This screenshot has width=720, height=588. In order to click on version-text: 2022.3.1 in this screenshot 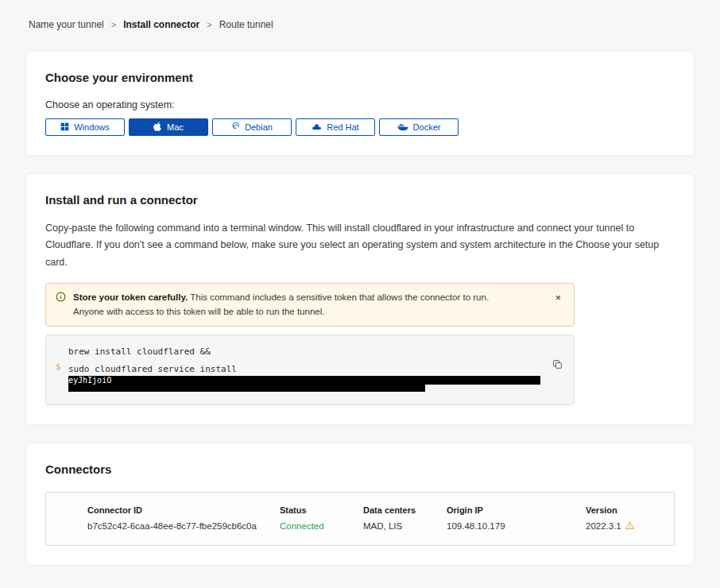, I will do `click(604, 526)`.